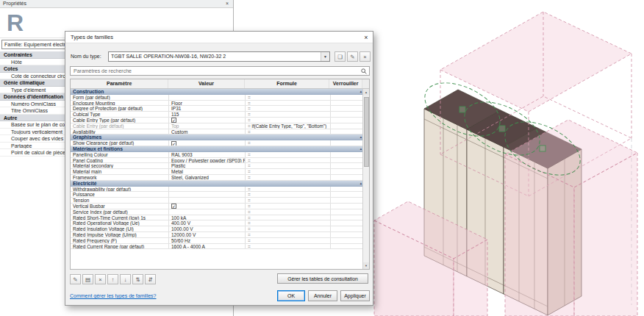 Image resolution: width=644 pixels, height=316 pixels. What do you see at coordinates (218, 178) in the screenshot?
I see `table-row: FrameworkSteel, Galvanized=` at bounding box center [218, 178].